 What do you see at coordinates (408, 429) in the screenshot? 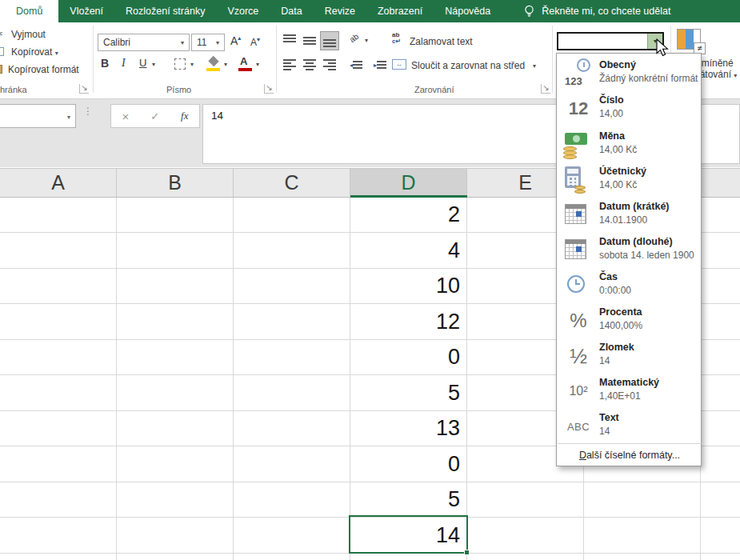
I see `cell-d7: 13` at bounding box center [408, 429].